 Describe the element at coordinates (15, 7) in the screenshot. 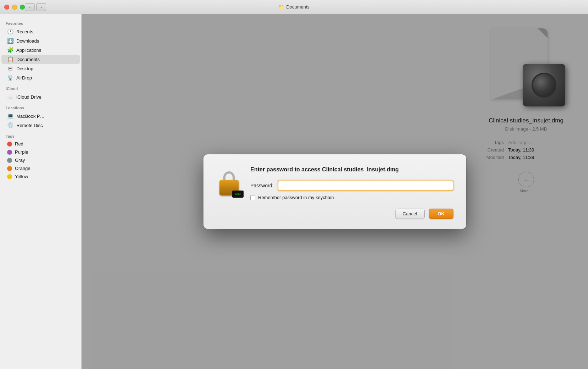

I see `minimize-button` at that location.